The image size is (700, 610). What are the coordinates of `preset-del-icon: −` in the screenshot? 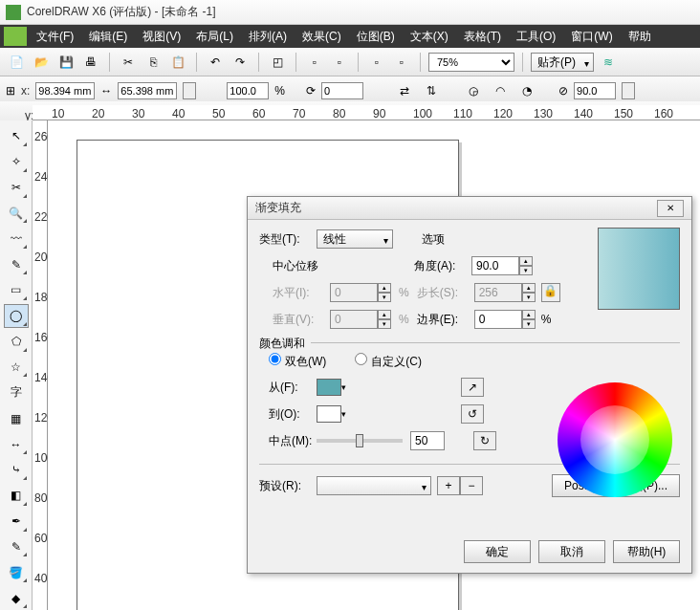 It's located at (471, 486).